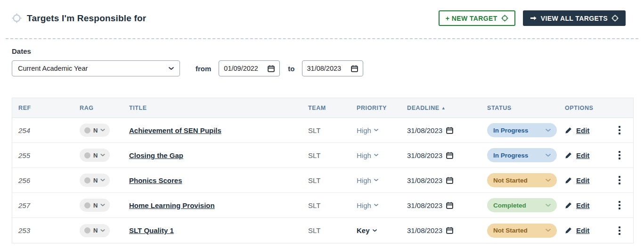 Image resolution: width=644 pixels, height=250 pixels. What do you see at coordinates (152, 230) in the screenshot?
I see `target-title-link: SLT Quality 1` at bounding box center [152, 230].